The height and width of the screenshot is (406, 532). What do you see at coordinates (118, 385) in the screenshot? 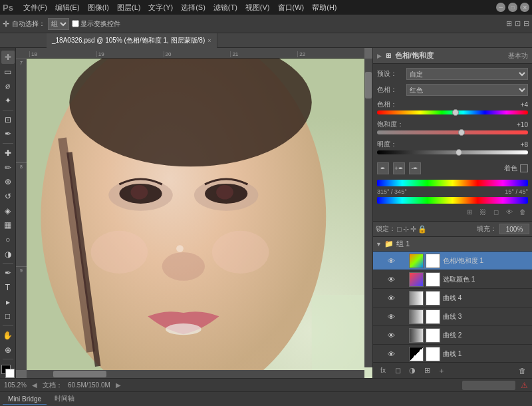
I see `nav-next: ▶` at bounding box center [118, 385].